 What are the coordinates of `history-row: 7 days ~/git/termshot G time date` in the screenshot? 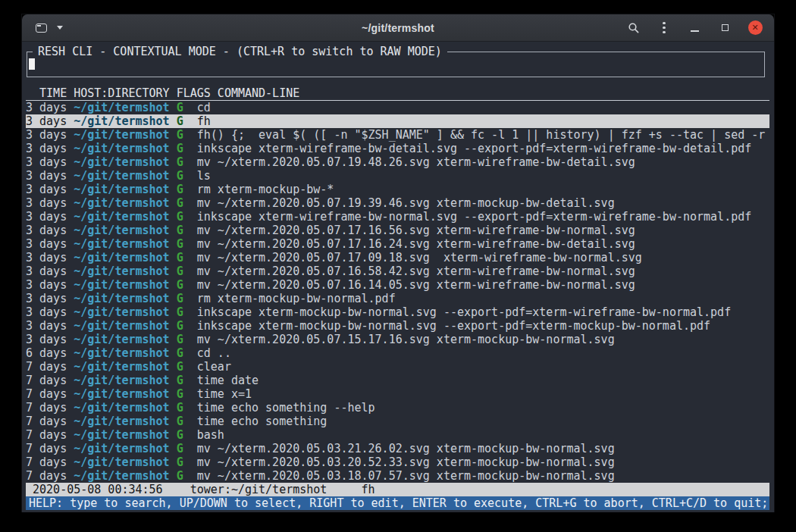 It's located at (397, 380).